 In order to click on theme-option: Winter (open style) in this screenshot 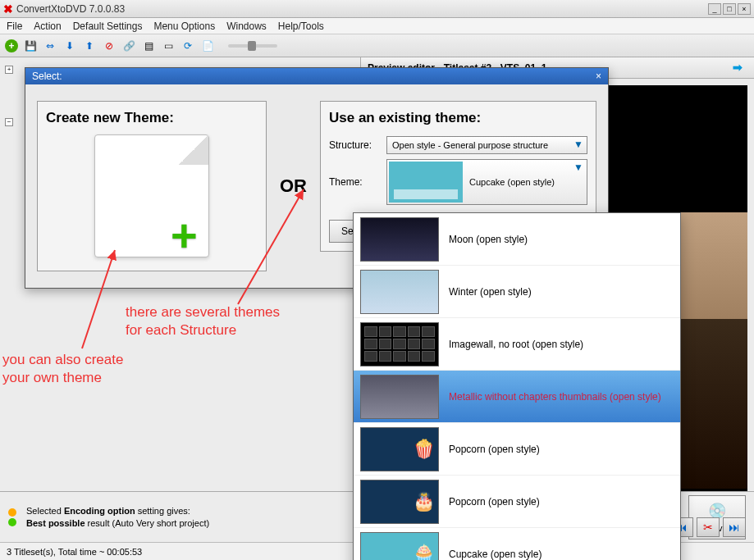, I will do `click(517, 292)`.